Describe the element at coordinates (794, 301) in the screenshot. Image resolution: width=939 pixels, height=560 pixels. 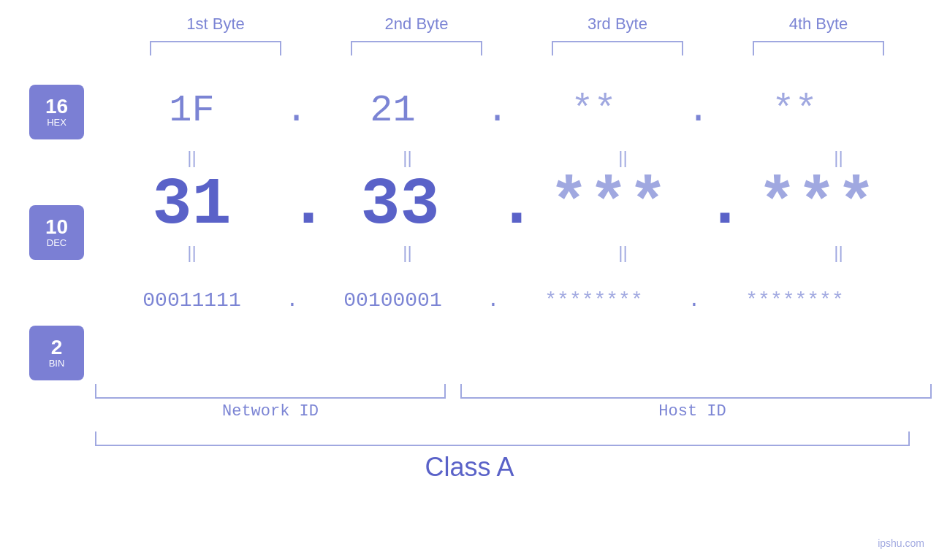
I see `bin-value-4: ********` at that location.